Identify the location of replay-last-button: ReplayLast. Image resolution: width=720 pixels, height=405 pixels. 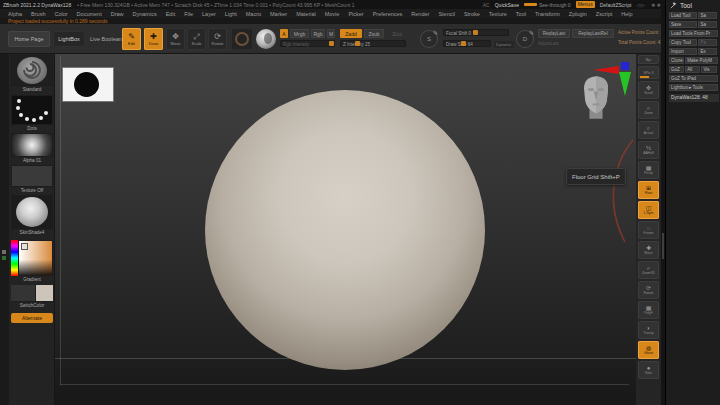
(554, 34).